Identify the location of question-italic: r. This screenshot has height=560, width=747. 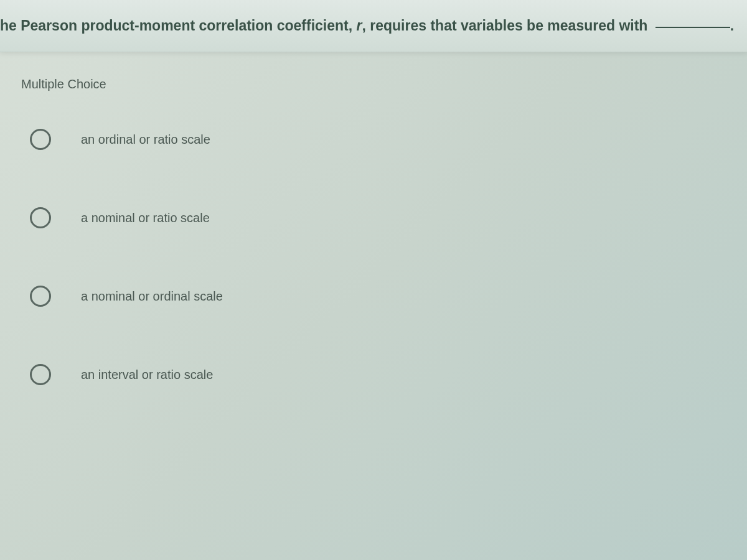
(360, 26).